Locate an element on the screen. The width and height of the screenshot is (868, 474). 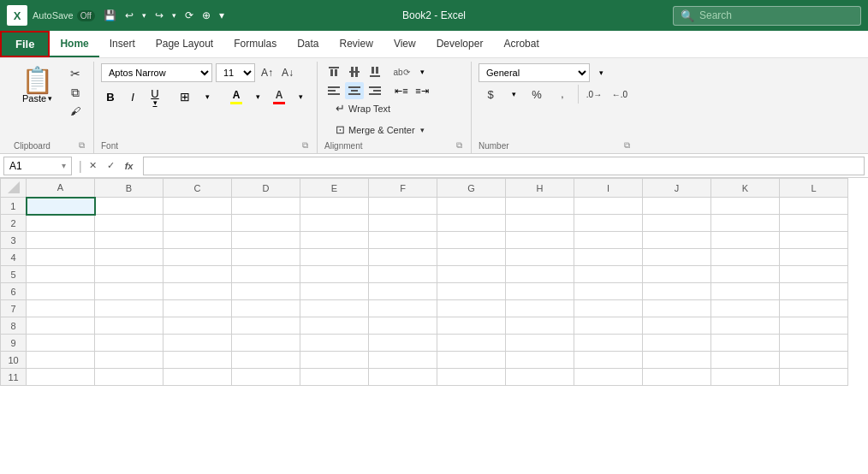
cell-C11 is located at coordinates (198, 377).